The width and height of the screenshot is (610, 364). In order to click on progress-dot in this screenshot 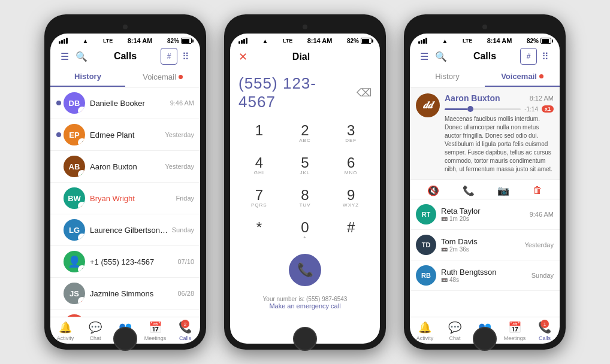, I will do `click(470, 109)`.